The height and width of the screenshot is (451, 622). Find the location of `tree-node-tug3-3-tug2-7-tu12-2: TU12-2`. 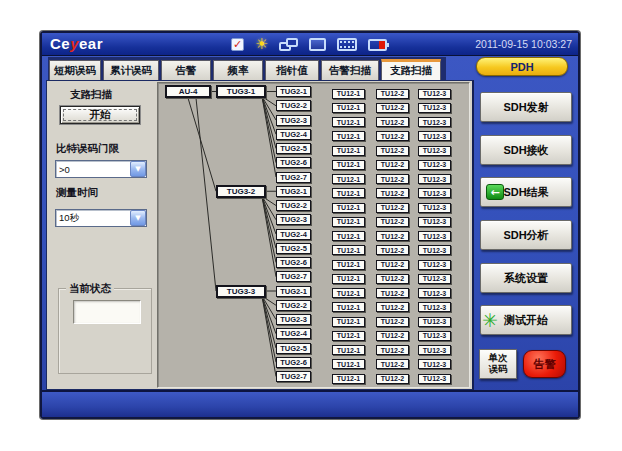

tree-node-tug3-3-tug2-7-tu12-2: TU12-2 is located at coordinates (392, 379).